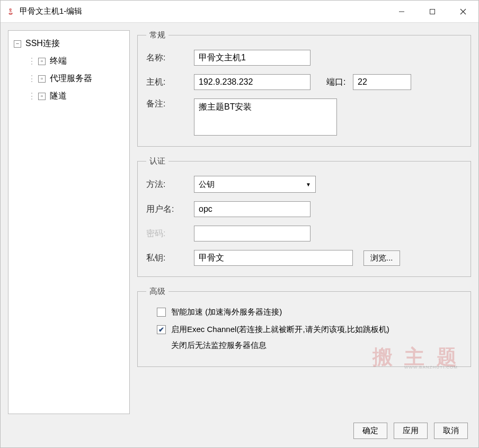  I want to click on minimize-button, so click(402, 12).